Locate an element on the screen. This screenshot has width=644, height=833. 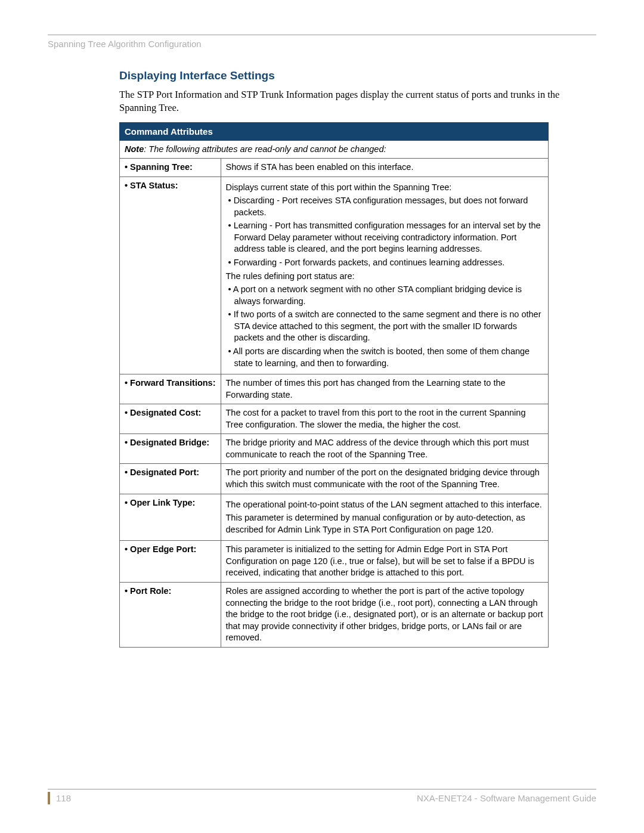
attr-desc-port-role: Roles are assigned according to whether … is located at coordinates (384, 614).